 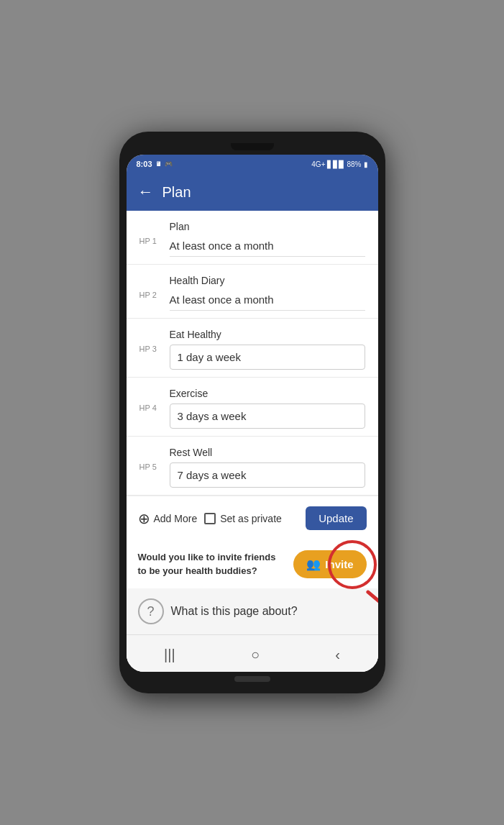 What do you see at coordinates (267, 247) in the screenshot?
I see `plan-value-1: At least once a month` at bounding box center [267, 247].